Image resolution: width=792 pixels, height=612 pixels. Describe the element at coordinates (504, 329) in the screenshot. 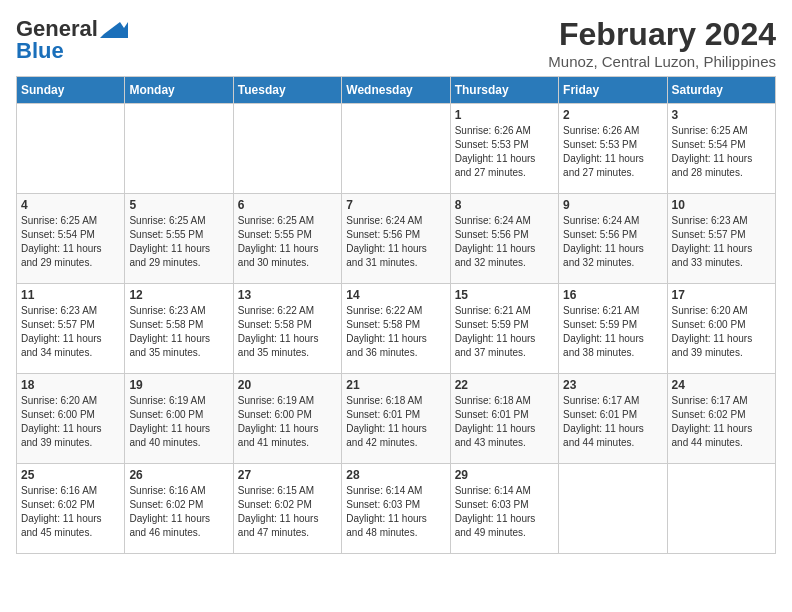

I see `calendar-cell: 15Sunrise: 6:21 AM Sunset: 5:59 PM Dayli…` at that location.